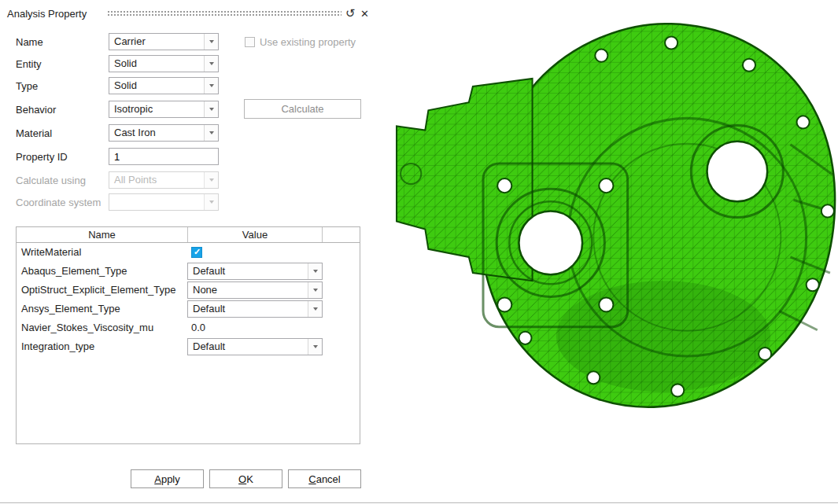  I want to click on coordinate-system-label: Coordinate system, so click(58, 203).